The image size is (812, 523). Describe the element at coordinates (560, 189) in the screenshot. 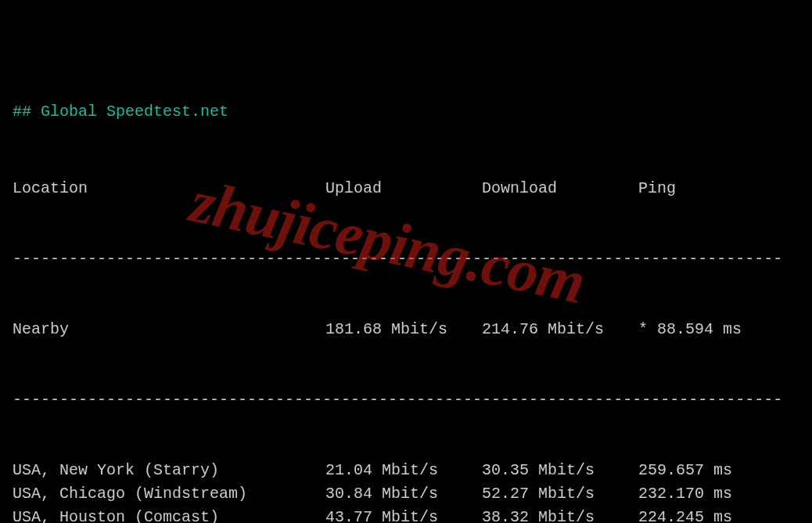

I see `col-header-download: Download` at that location.